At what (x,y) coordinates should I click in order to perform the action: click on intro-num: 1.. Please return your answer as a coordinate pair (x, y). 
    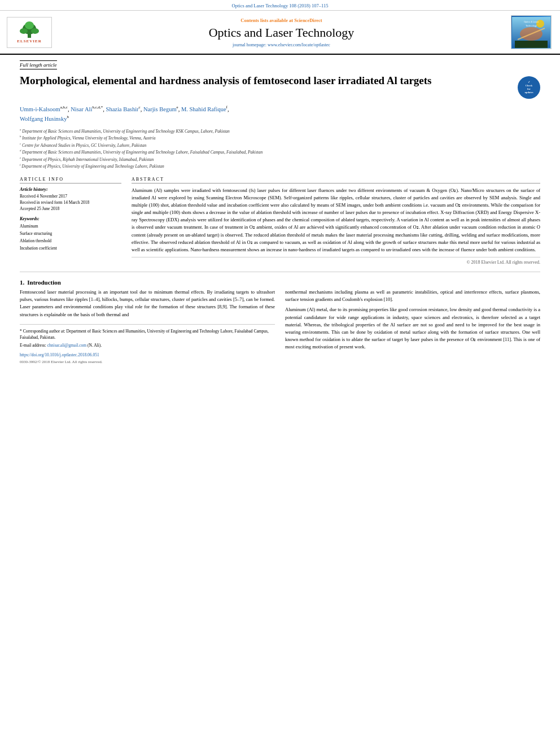
    Looking at the image, I should click on (22, 282).